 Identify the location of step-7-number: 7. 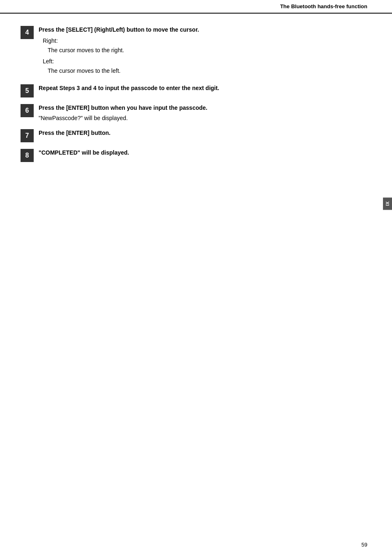
(27, 136).